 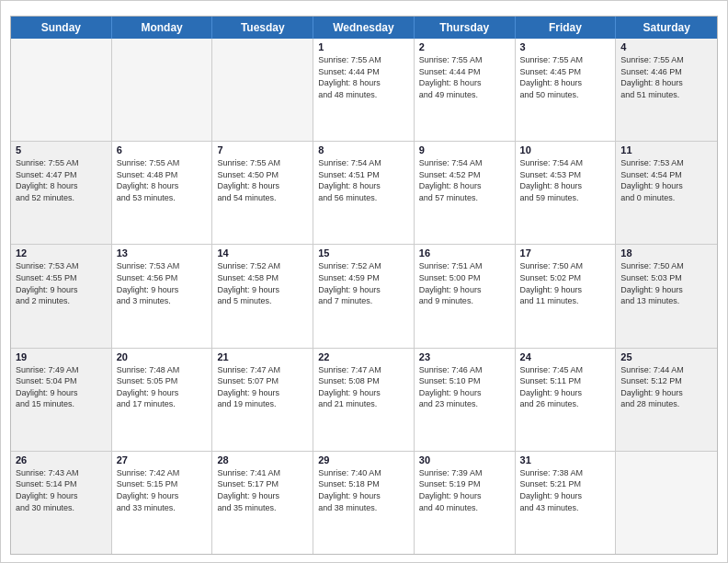 I want to click on cal-cell: 13Sunrise: 7:53 AM Sunset: 4:56 PM Dayli…, so click(x=163, y=296).